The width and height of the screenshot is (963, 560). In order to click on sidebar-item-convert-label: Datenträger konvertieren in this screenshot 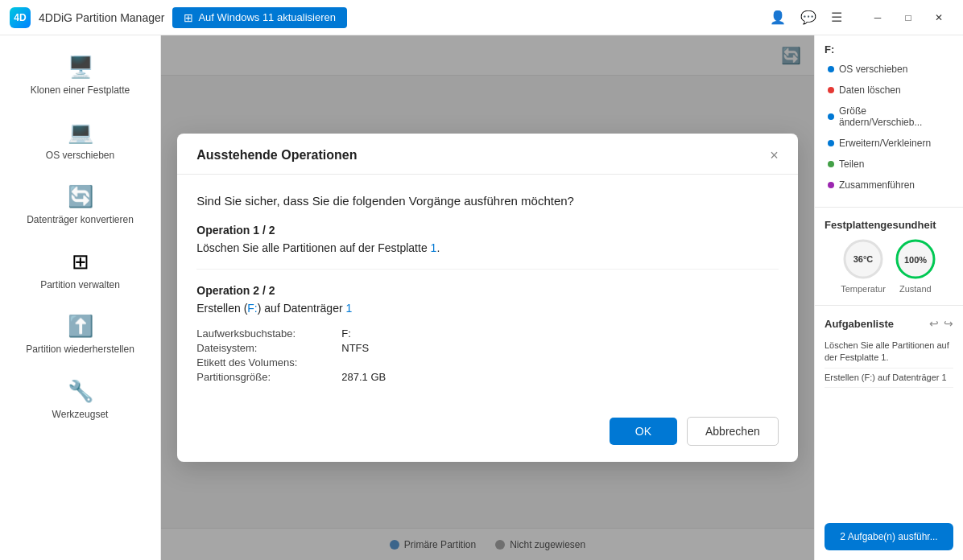, I will do `click(81, 220)`.